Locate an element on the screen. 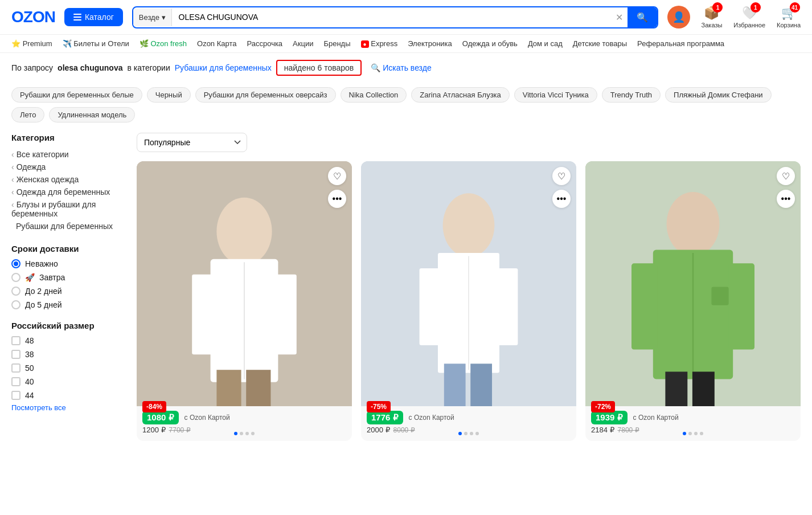 The width and height of the screenshot is (812, 515). search-prefix: По запросу is located at coordinates (32, 68).